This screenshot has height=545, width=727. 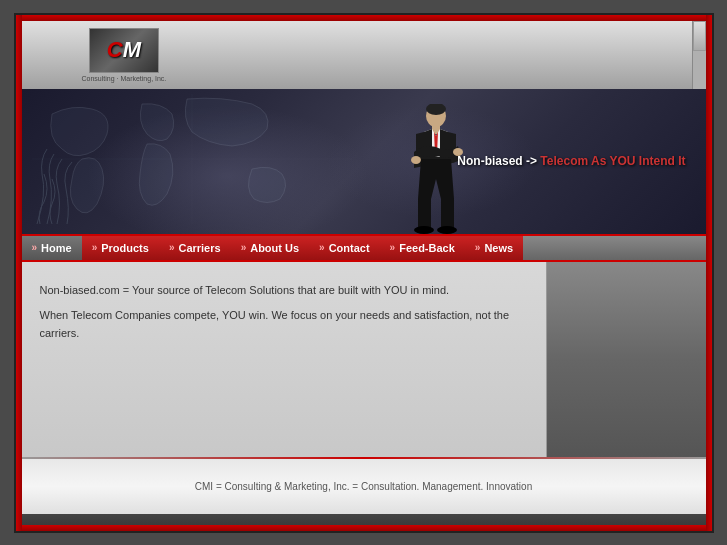 I want to click on nav-bar: » Home » Products » Carriers » About Us …, so click(x=364, y=248).